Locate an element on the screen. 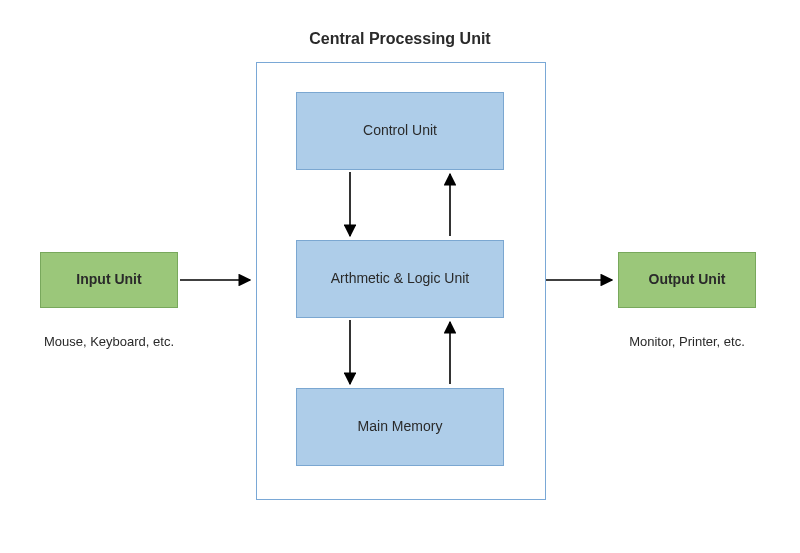 The width and height of the screenshot is (800, 553). output-unit-box: Output Unit is located at coordinates (687, 280).